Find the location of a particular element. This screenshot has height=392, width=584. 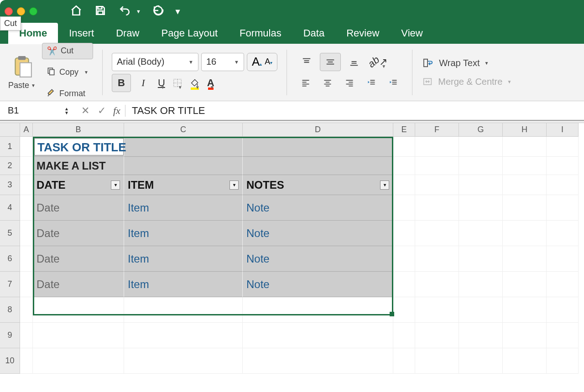

col-header-F: F is located at coordinates (437, 130).